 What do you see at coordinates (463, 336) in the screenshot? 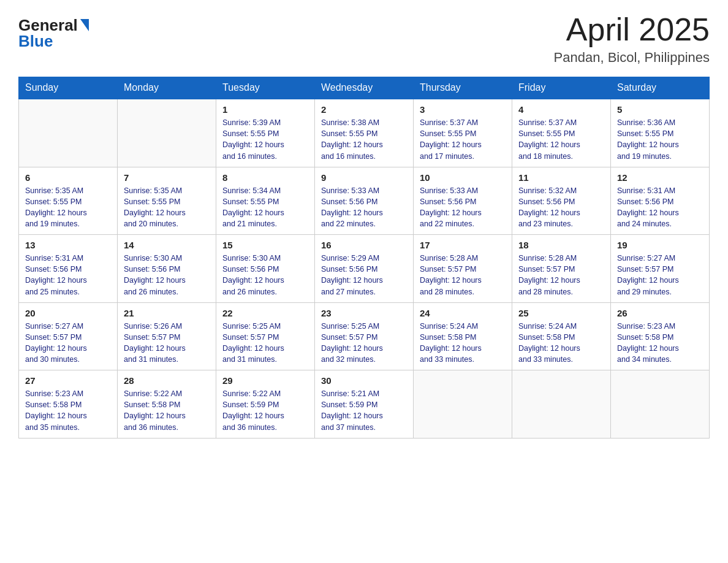
I see `calendar-cell: 24Sunrise: 5:24 AM Sunset: 5:58 PM Dayli…` at bounding box center [463, 336].